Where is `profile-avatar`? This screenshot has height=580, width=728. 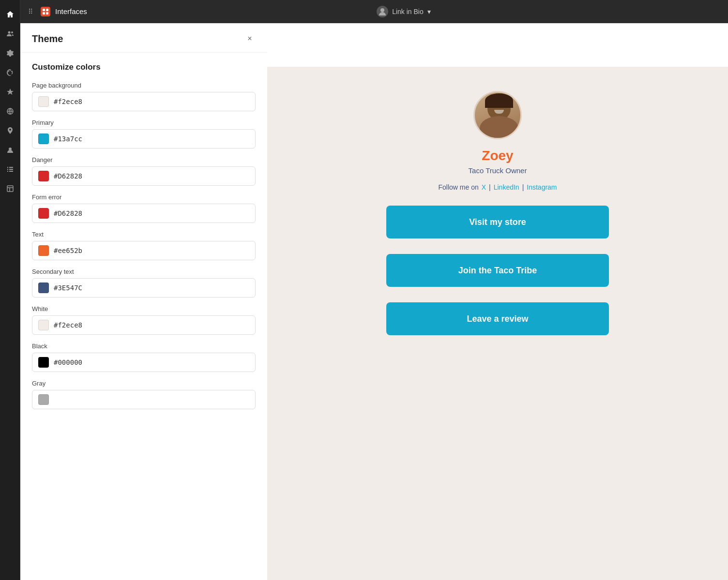 profile-avatar is located at coordinates (498, 115).